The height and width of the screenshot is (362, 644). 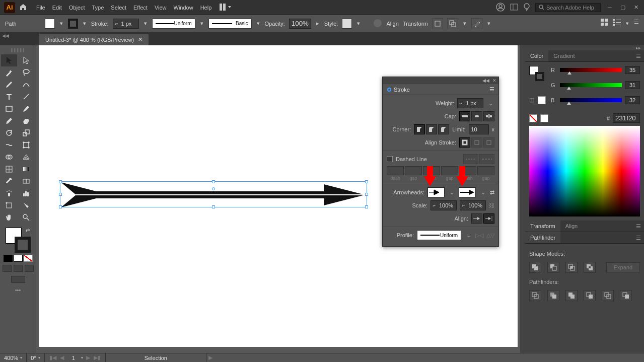 I want to click on dash-preserve-icon, so click(x=471, y=159).